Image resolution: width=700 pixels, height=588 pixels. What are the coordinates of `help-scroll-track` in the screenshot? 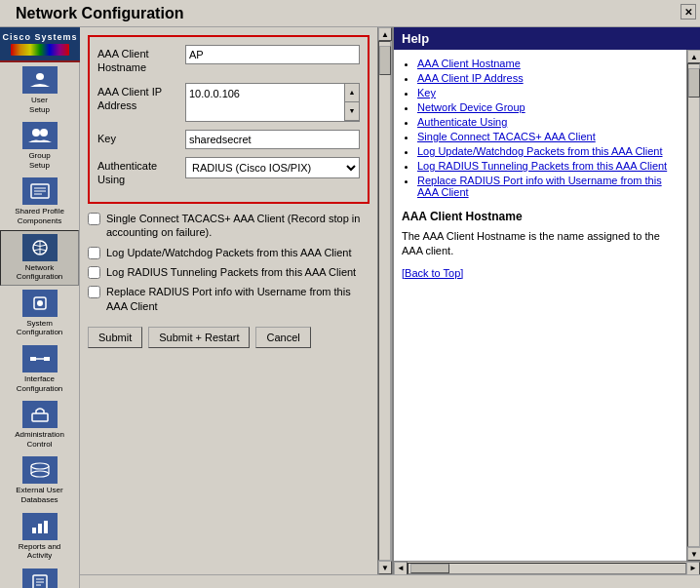 It's located at (694, 305).